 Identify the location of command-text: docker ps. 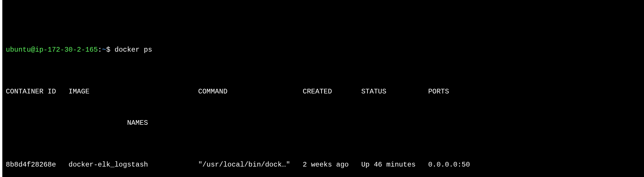
(133, 50).